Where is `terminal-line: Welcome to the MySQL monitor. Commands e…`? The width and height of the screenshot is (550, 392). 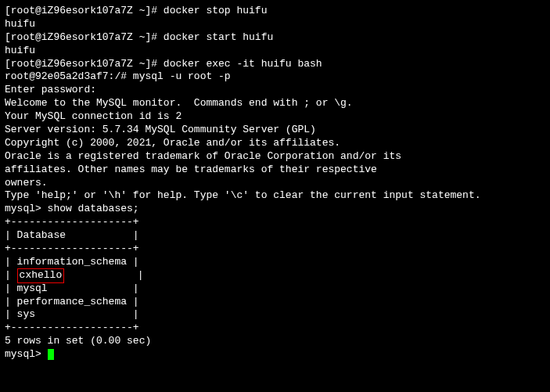
terminal-line: Welcome to the MySQL monitor. Commands e… is located at coordinates (275, 103).